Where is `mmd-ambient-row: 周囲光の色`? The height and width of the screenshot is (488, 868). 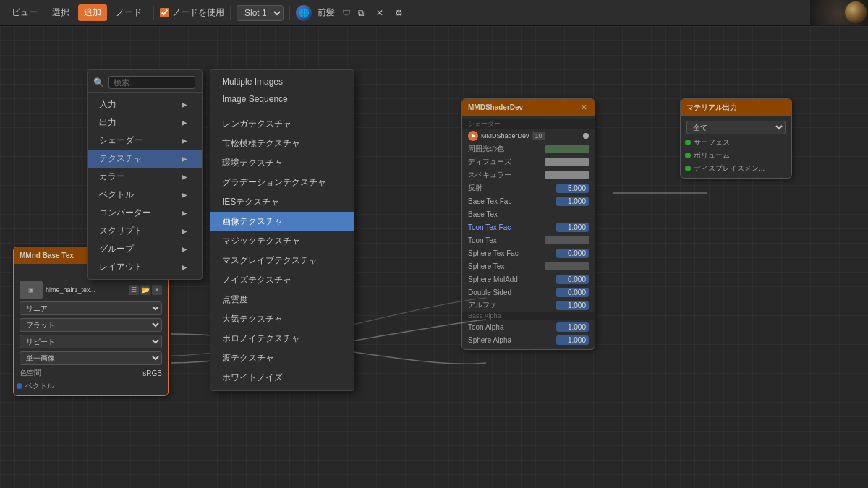 mmd-ambient-row: 周囲光の色 is located at coordinates (528, 149).